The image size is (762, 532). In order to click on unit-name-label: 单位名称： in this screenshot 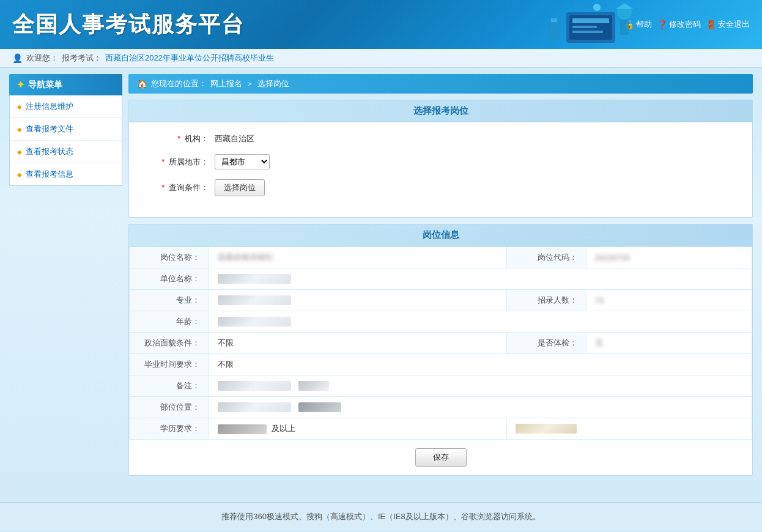, I will do `click(169, 279)`.